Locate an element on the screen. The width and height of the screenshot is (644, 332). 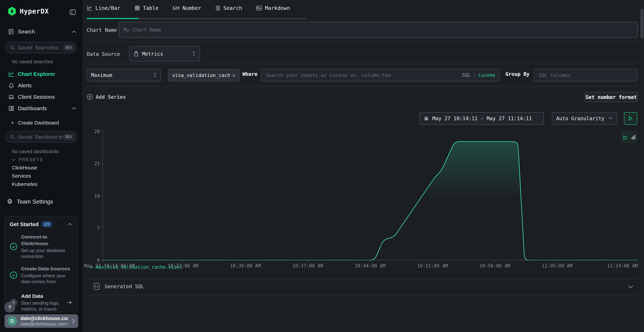
sidebar-item-label: Alerts is located at coordinates (25, 86).